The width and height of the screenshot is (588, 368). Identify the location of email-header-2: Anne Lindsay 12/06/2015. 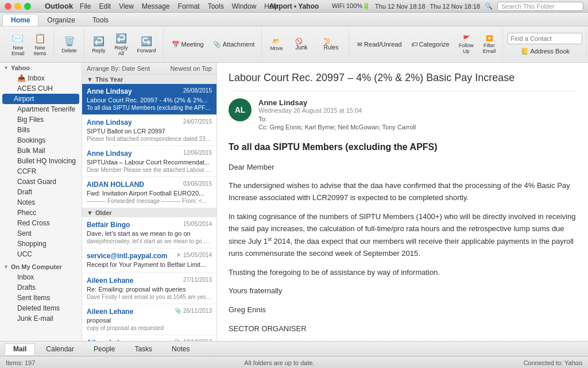
(149, 154).